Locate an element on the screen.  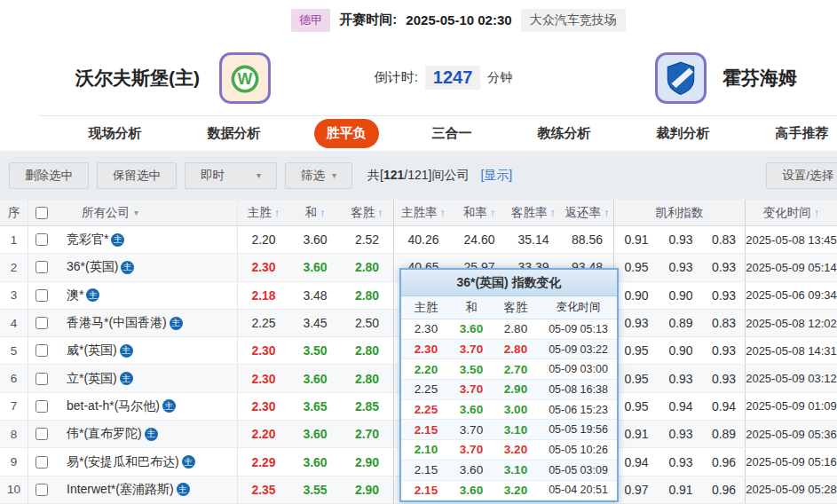
header-company: 所有公司▾ is located at coordinates (146, 213).